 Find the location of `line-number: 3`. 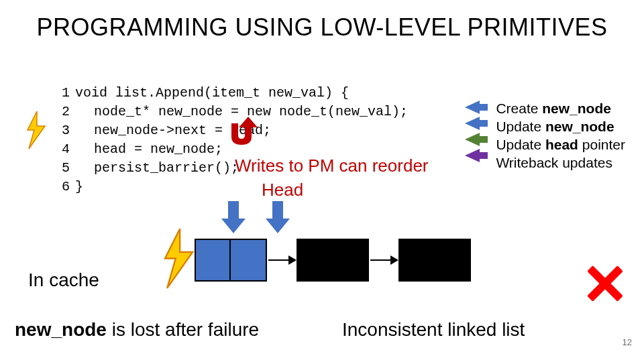

line-number: 3 is located at coordinates (62, 131).